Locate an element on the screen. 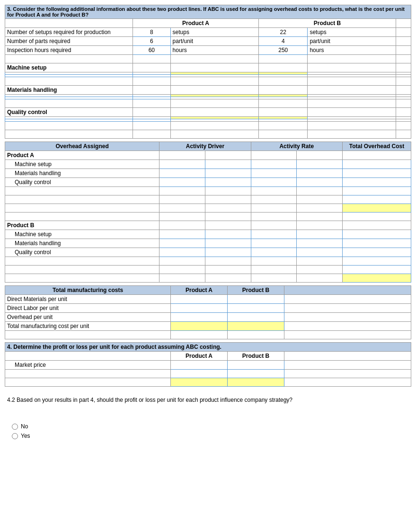 Image resolution: width=416 pixels, height=532 pixels. qc-empty2 is located at coordinates (214, 113).